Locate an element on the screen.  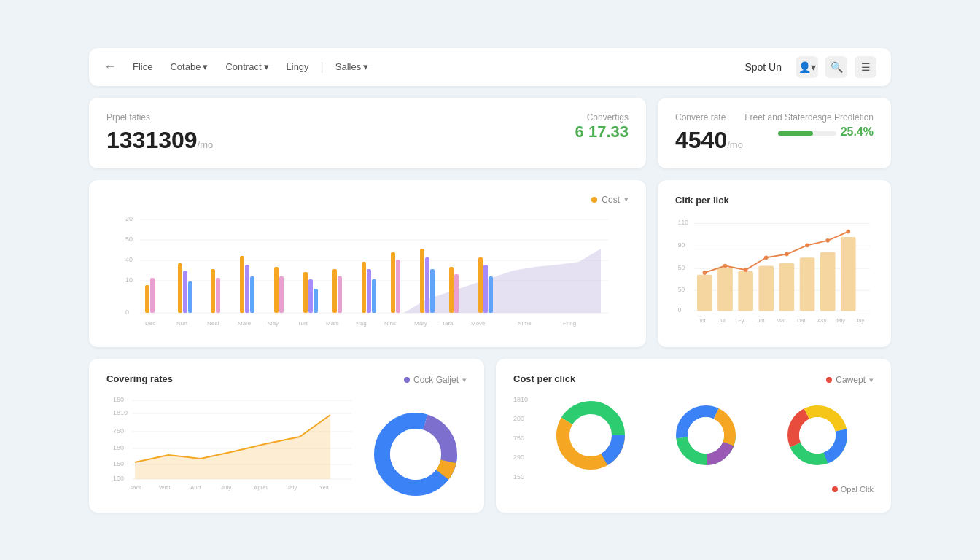
svg-text: Aprel is located at coordinates (261, 487).